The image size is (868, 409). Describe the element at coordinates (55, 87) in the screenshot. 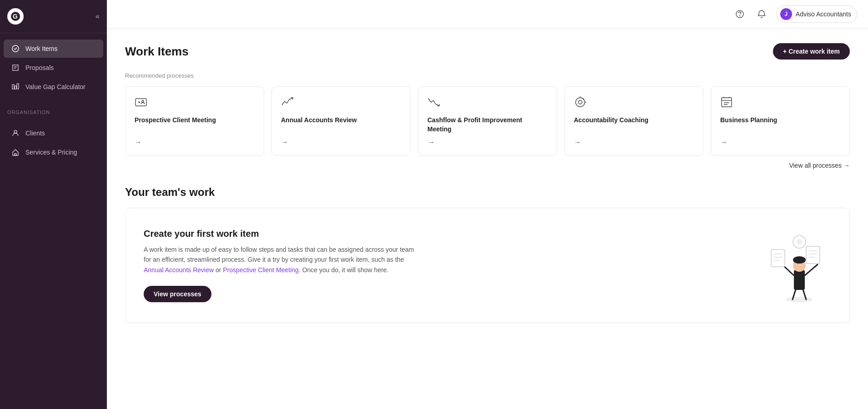

I see `sidebar-item-label: Value Gap Calculator` at that location.